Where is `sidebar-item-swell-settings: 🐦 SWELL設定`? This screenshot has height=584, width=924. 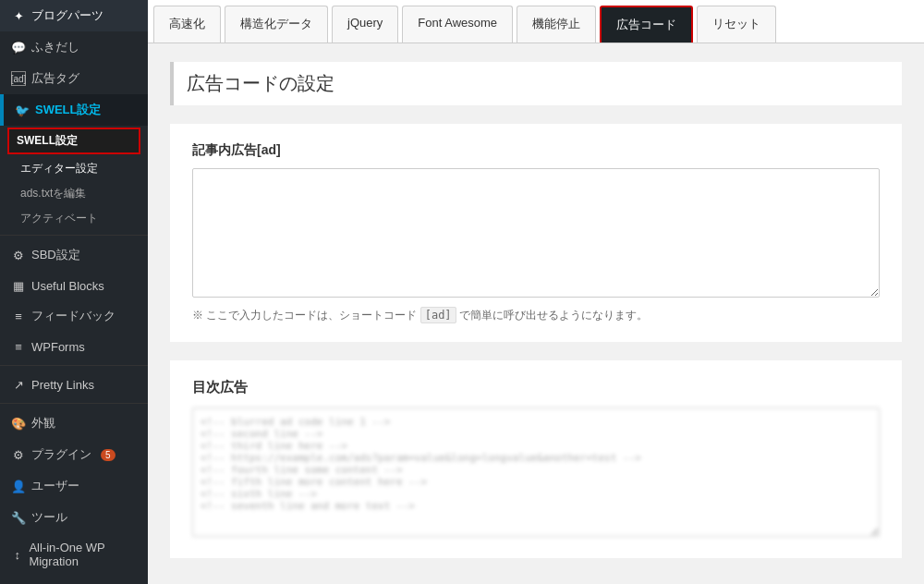
sidebar-item-swell-settings: 🐦 SWELL設定 is located at coordinates (74, 110).